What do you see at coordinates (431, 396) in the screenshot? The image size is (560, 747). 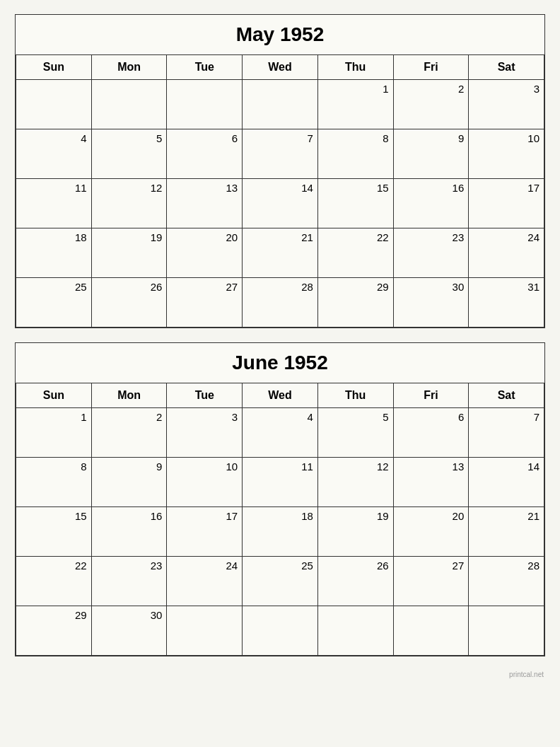 I see `june-header-fri: Fri` at bounding box center [431, 396].